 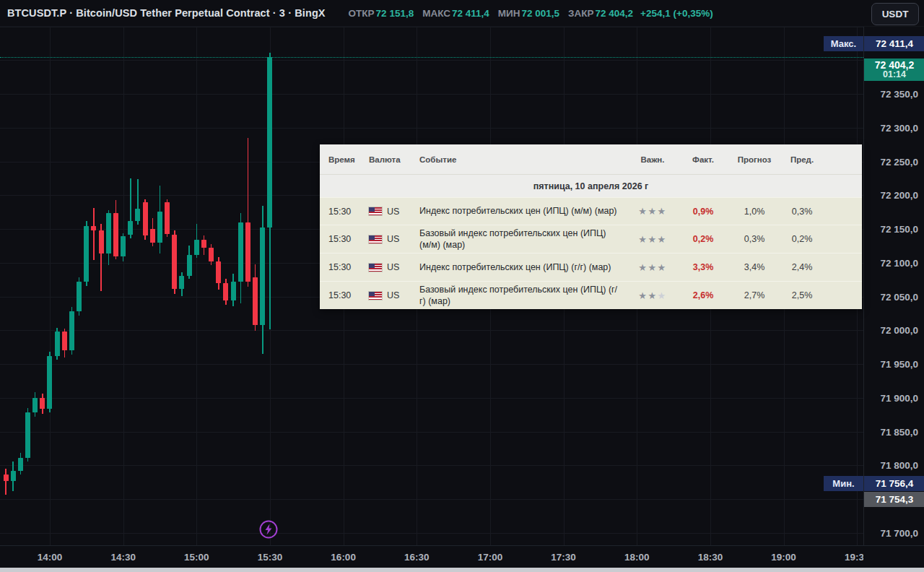 What do you see at coordinates (894, 500) in the screenshot?
I see `prev-value-badge: 71 754,3` at bounding box center [894, 500].